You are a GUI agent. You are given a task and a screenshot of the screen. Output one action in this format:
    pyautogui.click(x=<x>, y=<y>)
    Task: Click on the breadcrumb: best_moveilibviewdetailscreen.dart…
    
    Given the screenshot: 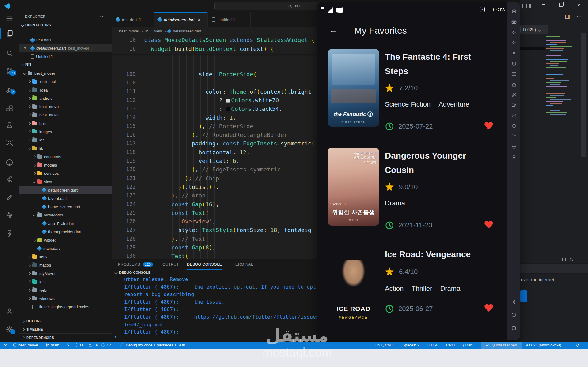 What is the action you would take?
    pyautogui.click(x=165, y=31)
    